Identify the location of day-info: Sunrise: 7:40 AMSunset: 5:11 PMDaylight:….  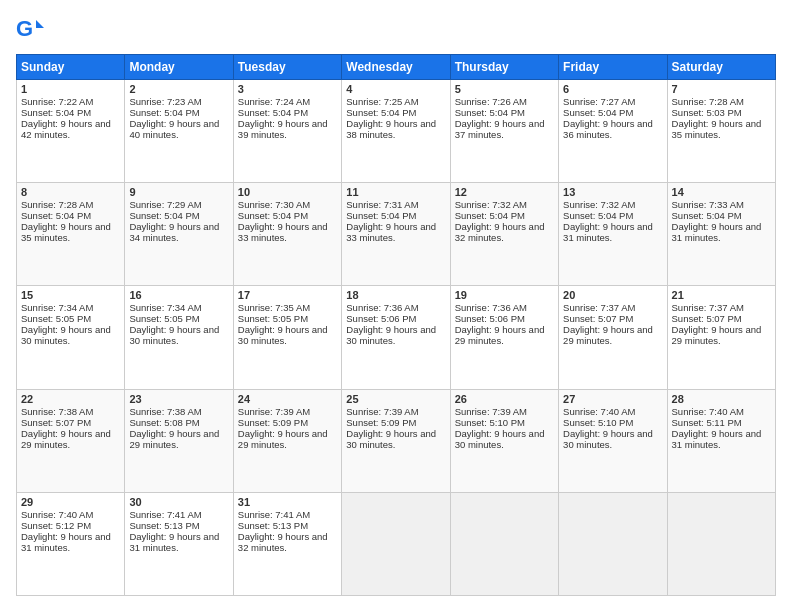
(717, 428).